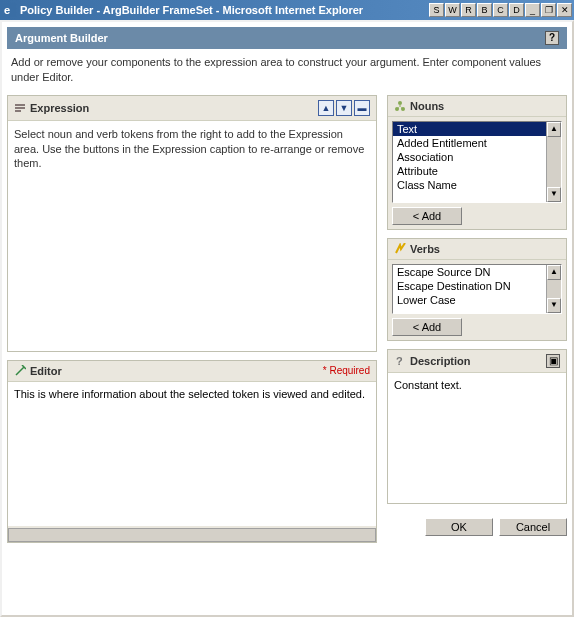 The height and width of the screenshot is (617, 574). I want to click on titlebar: e Policy Builder - ArgBuilder FrameSet -…, so click(287, 10).